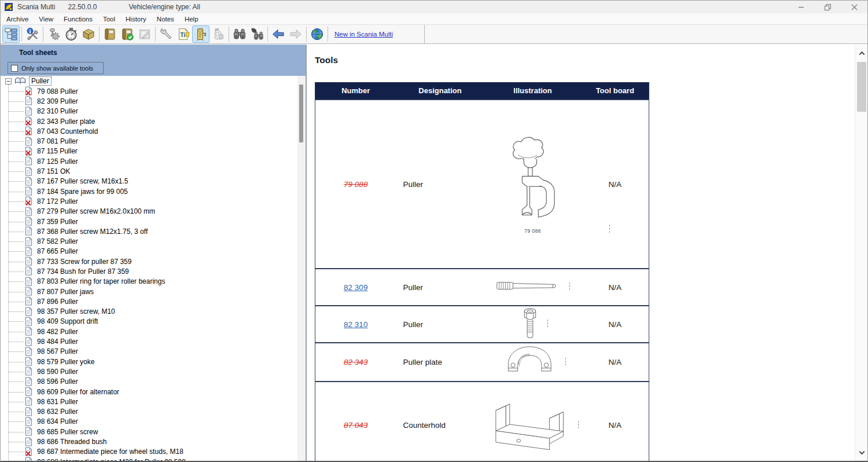 The image size is (868, 462). What do you see at coordinates (183, 34) in the screenshot?
I see `ti-document-icon: Ti` at bounding box center [183, 34].